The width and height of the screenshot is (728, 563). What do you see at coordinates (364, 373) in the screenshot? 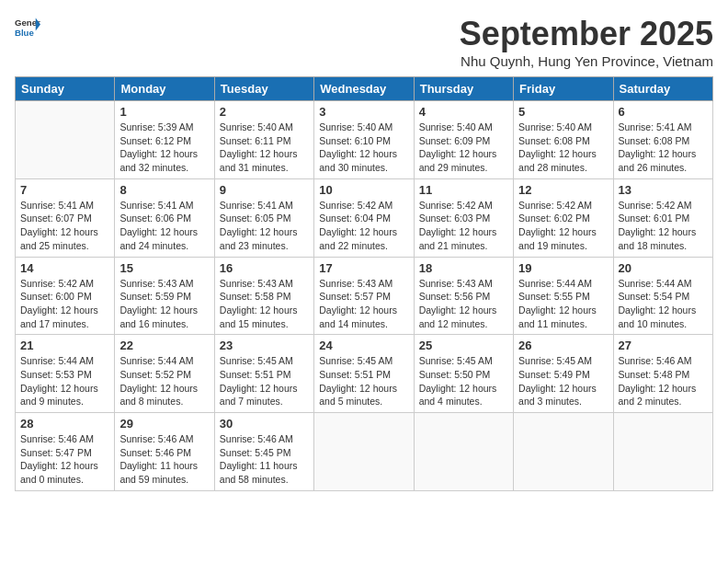
I see `calendar-cell: 24Sunrise: 5:45 AM Sunset: 5:51 PM Dayli…` at bounding box center [364, 373].